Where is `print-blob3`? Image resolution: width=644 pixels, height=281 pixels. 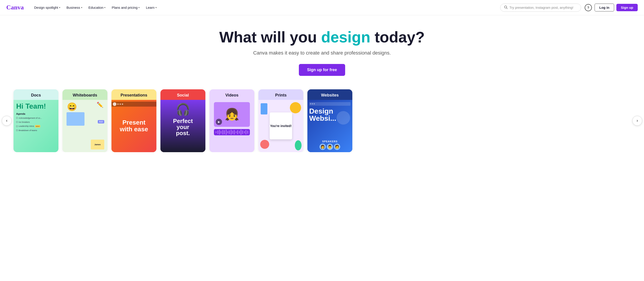
print-blob3 is located at coordinates (298, 145).